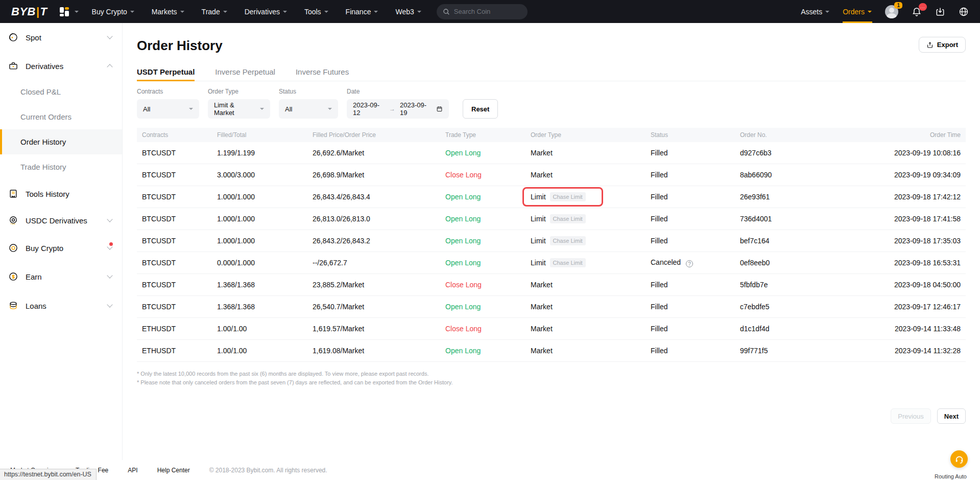 The width and height of the screenshot is (980, 480). I want to click on col-status: Status, so click(690, 135).